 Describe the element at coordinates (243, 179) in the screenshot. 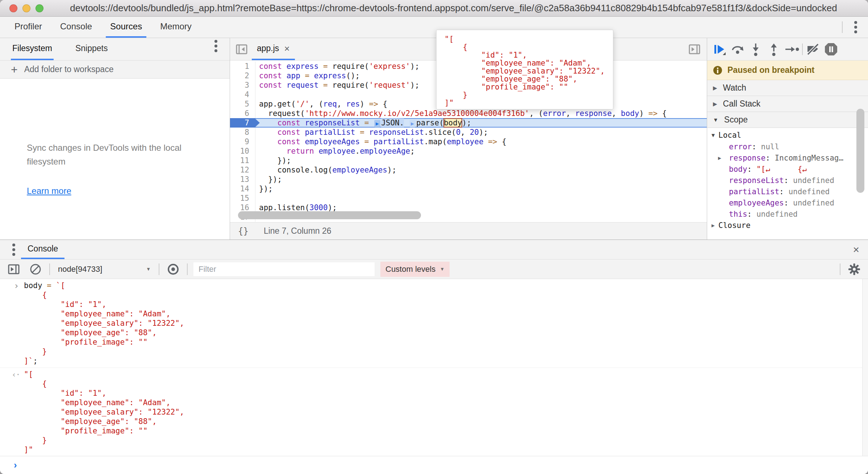

I see `line-number-13: 13` at that location.